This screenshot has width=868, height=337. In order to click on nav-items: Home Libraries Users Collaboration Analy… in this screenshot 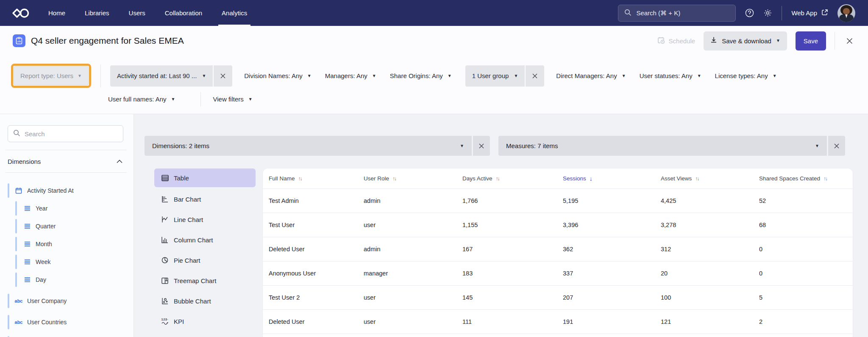, I will do `click(147, 13)`.